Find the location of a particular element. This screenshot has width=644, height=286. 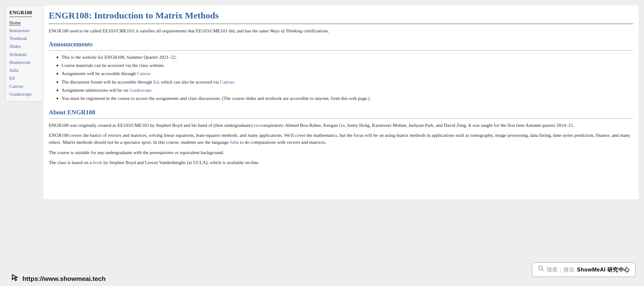

announcement-item: Course materials can be accessed via the… is located at coordinates (347, 65).